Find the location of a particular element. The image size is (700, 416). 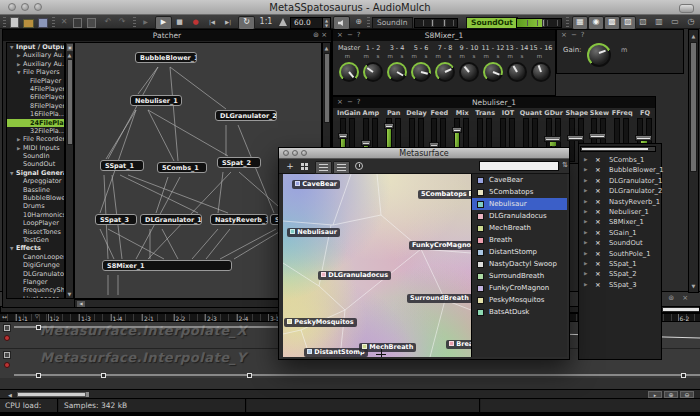

play-button: ▶ is located at coordinates (164, 23).